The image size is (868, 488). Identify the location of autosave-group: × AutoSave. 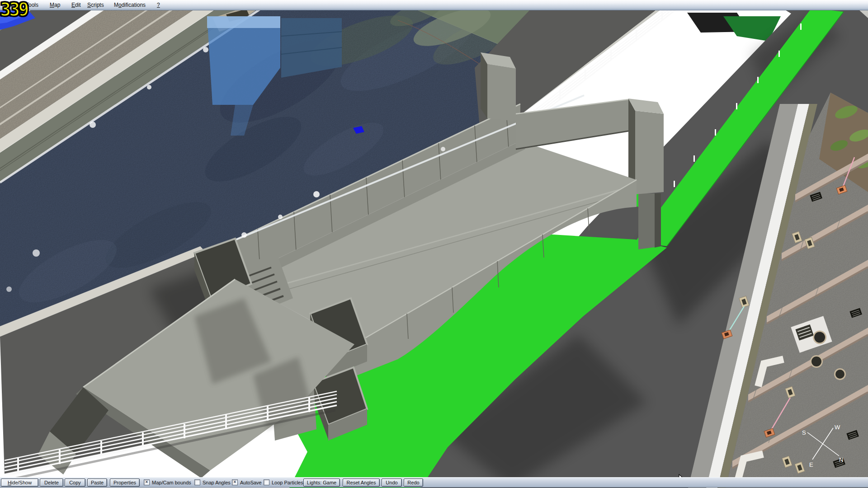
(247, 483).